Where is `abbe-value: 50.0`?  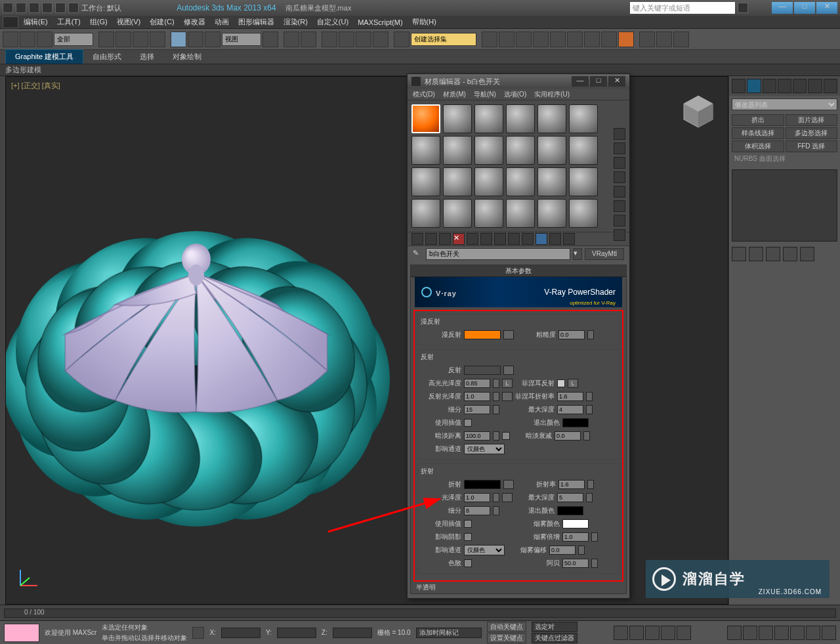 abbe-value: 50.0 is located at coordinates (576, 563).